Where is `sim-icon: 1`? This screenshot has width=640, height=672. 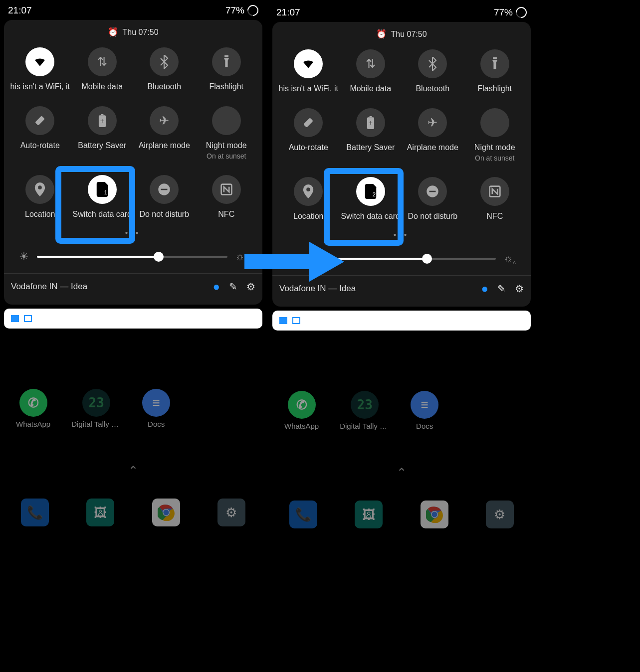 sim-icon: 1 is located at coordinates (102, 189).